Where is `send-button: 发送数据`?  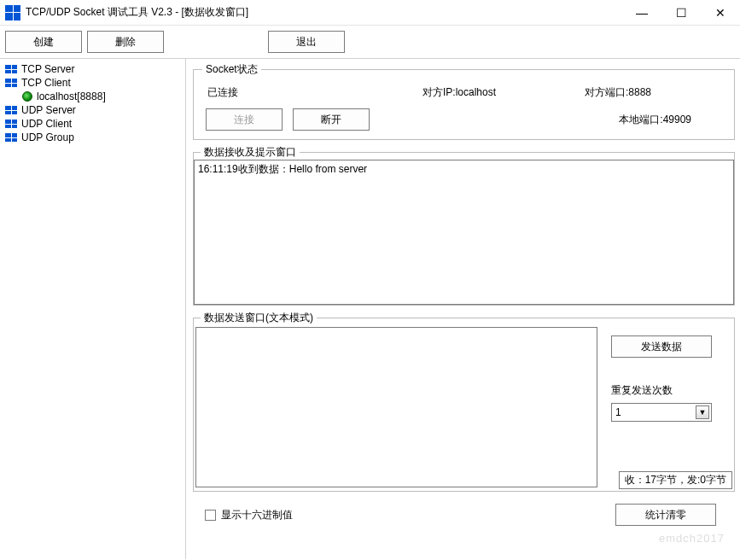
send-button: 发送数据 is located at coordinates (661, 347).